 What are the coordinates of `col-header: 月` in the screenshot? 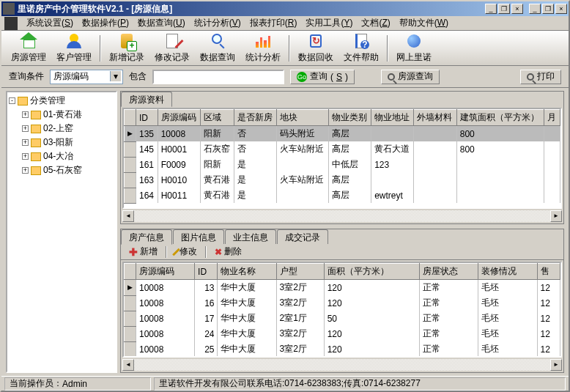 It's located at (552, 118).